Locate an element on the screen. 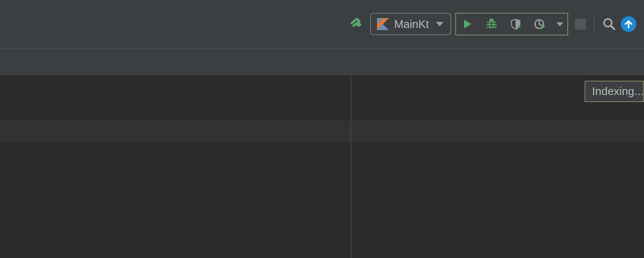 The image size is (644, 258). arrow-up-icon is located at coordinates (629, 24).